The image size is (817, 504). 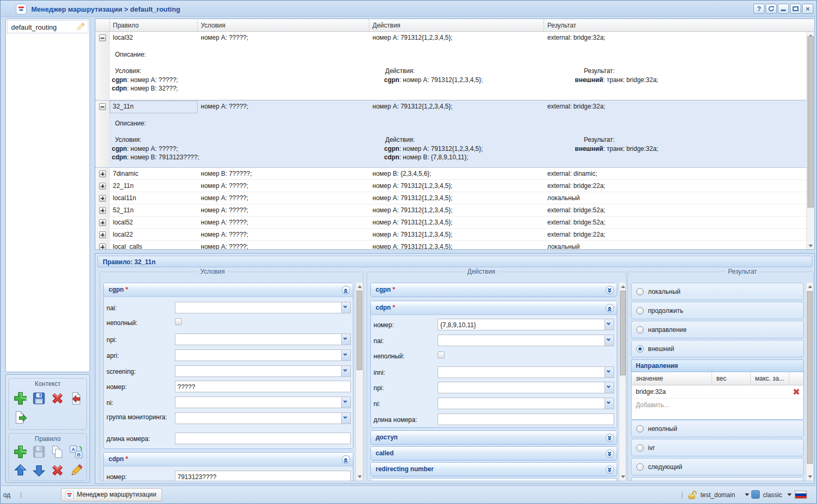 I want to click on table-row-local22: local22 номер А: ?????; номер А: 791312{…, so click(x=451, y=235).